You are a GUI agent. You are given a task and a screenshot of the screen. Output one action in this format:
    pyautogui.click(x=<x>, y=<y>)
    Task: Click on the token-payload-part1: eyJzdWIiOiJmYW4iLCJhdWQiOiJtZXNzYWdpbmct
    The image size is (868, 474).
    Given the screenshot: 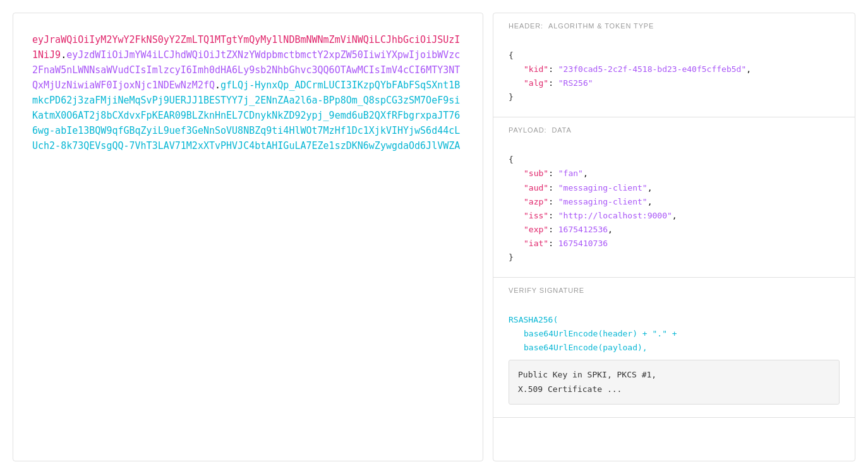 What is the action you would take?
    pyautogui.click(x=181, y=55)
    